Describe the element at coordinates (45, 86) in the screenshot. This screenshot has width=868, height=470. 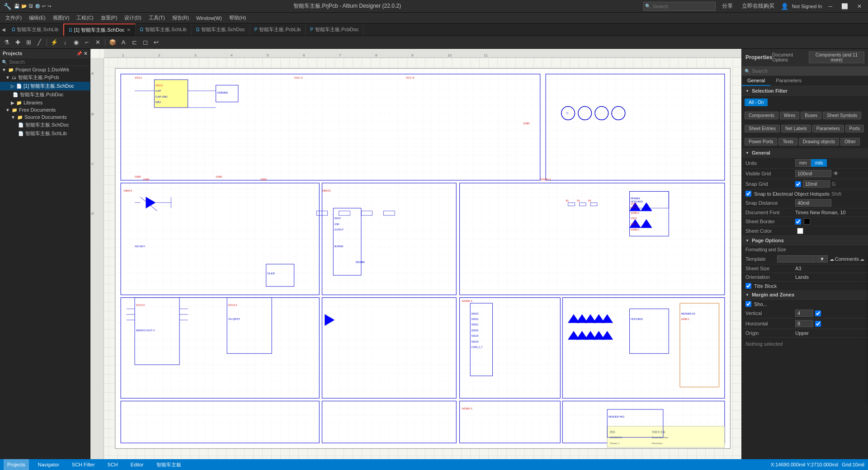
I see `tree-item-schdoc: ▷ 📄 [1] 智能车主板.SchDoc` at that location.